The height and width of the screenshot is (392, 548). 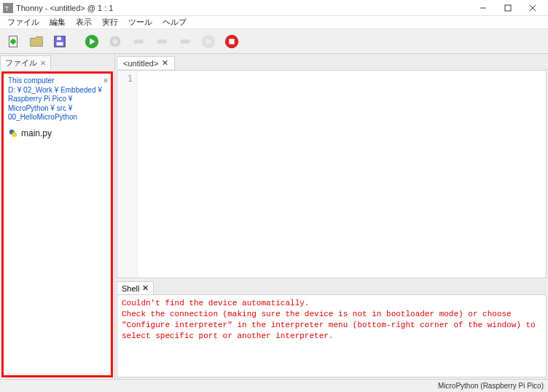 I want to click on resume-button, so click(x=208, y=42).